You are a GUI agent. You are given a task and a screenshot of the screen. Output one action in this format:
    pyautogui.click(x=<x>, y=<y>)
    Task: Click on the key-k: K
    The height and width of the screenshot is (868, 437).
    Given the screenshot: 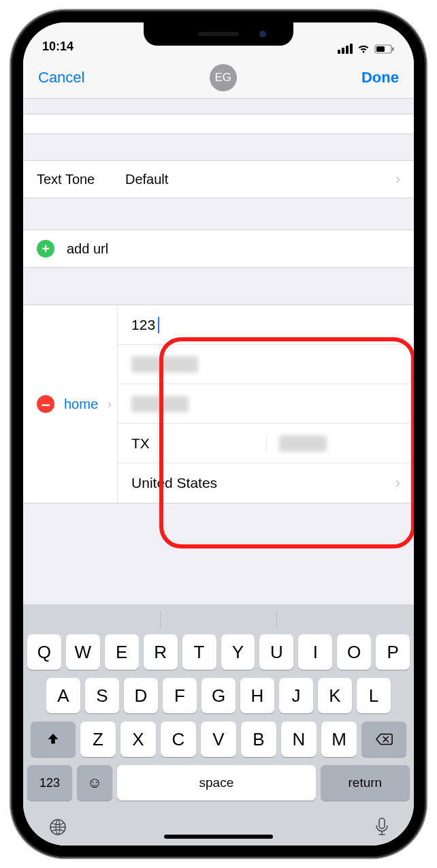 What is the action you would take?
    pyautogui.click(x=335, y=696)
    